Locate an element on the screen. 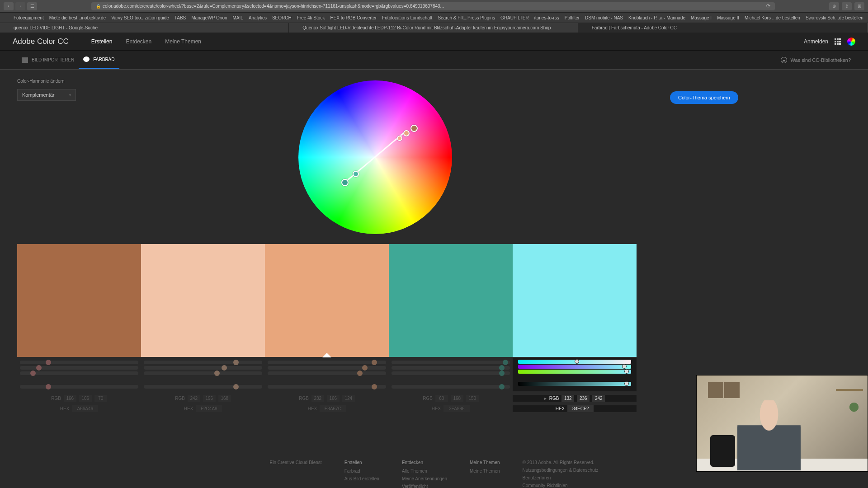 This screenshot has width=868, height=488. smartsearch-icon: ⊕ is located at coordinates (834, 6).